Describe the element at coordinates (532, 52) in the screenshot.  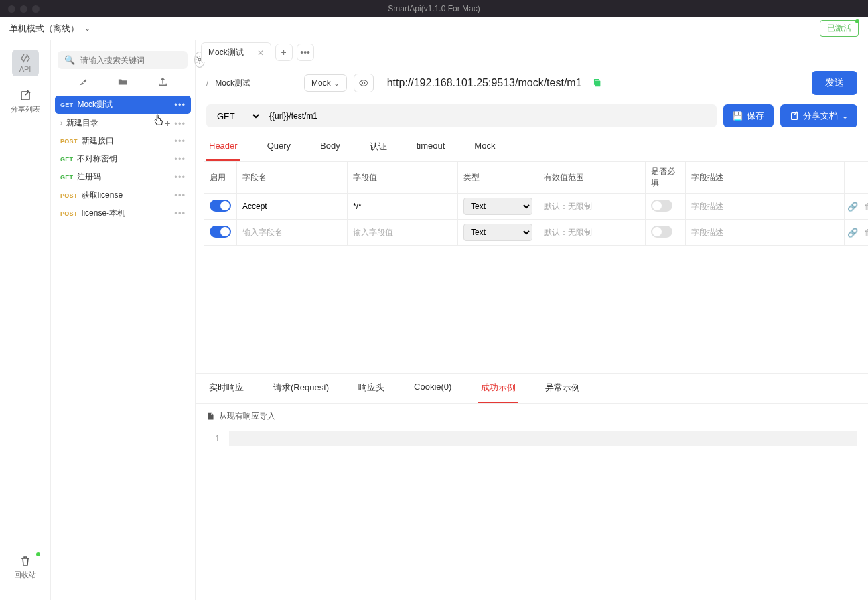
I see `file-tabs-row: Mock测试 ✕ + •••` at that location.